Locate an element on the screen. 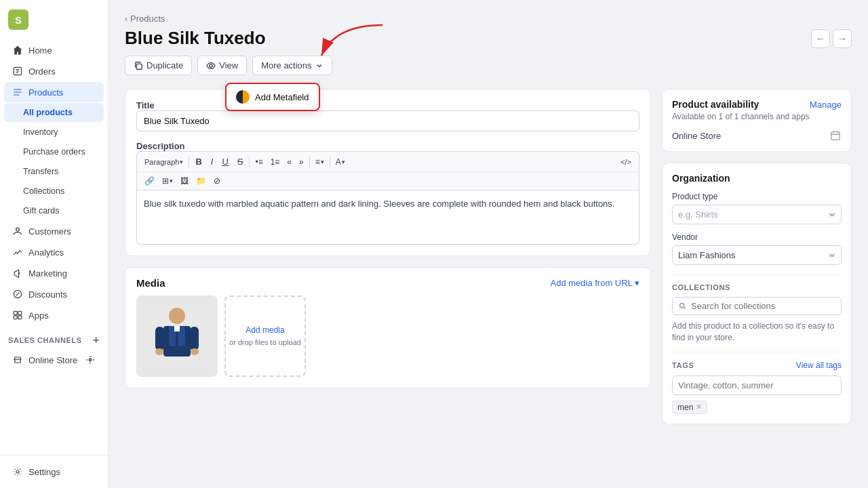 The height and width of the screenshot is (488, 868). add-media-label: Add media is located at coordinates (264, 330).